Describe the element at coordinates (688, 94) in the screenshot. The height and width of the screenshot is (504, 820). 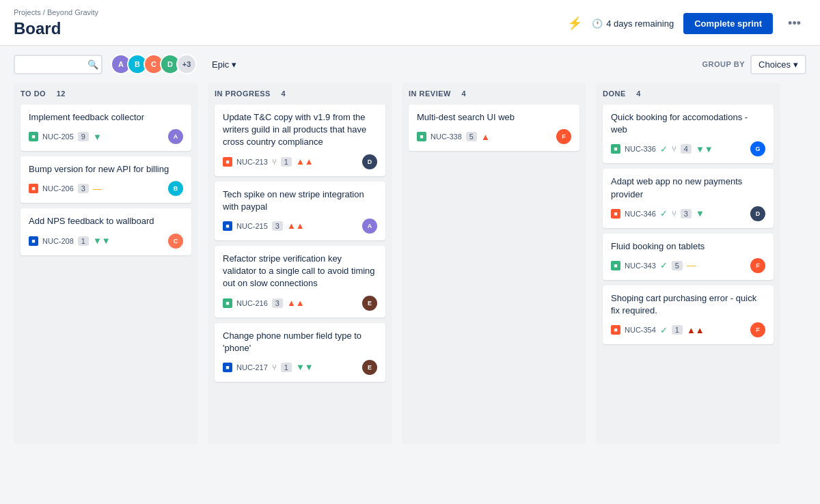
I see `column-header: DONE 4` at that location.